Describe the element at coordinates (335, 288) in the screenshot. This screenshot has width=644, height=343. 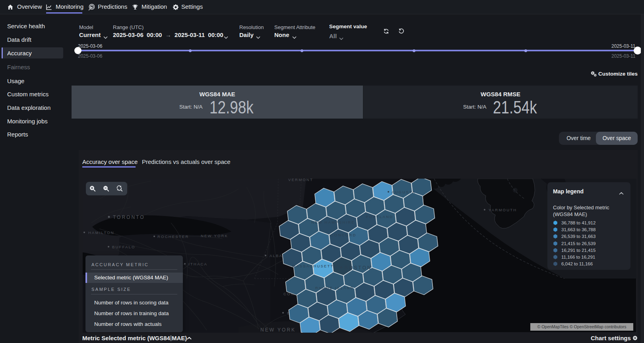
I see `svg-text: RHODE ISLAND` at that location.